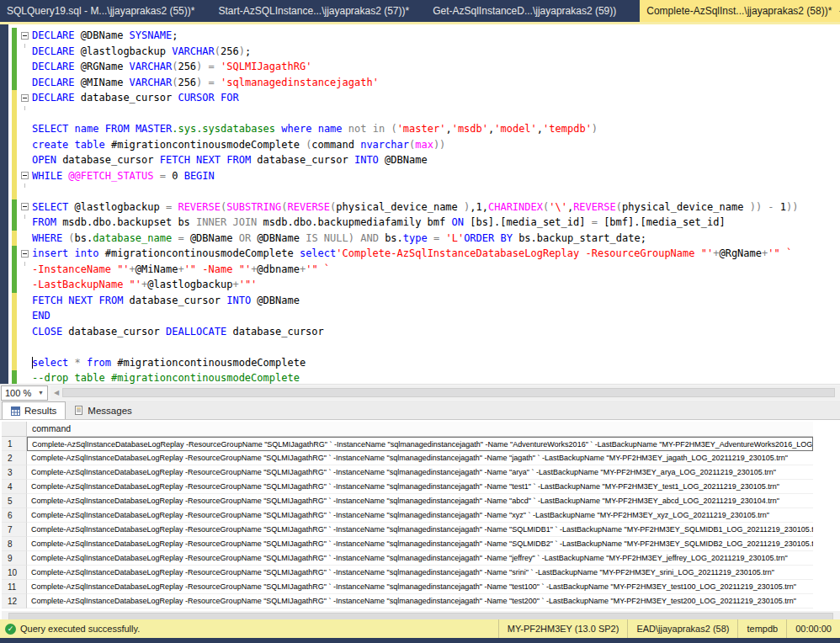 This screenshot has width=840, height=643. Describe the element at coordinates (424, 284) in the screenshot. I see `code-line-17: -LastBackupName "'+@lastlogbackup+'"'` at that location.